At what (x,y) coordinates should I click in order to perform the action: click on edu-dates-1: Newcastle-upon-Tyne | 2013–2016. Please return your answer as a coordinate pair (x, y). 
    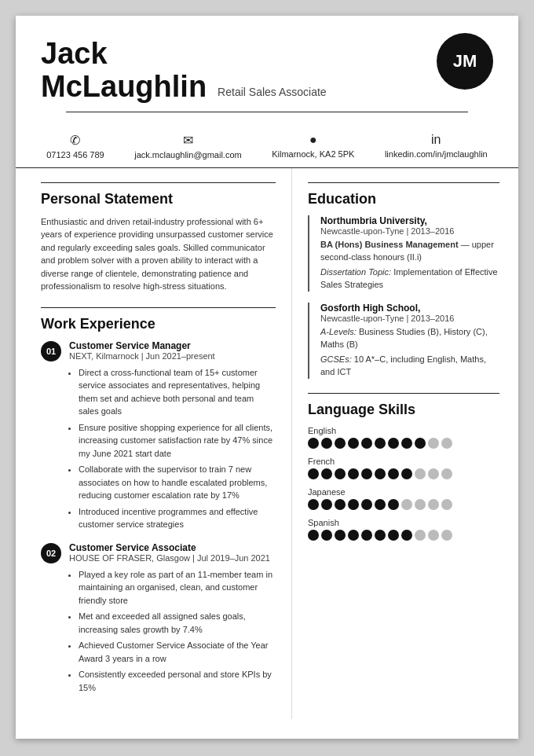
    Looking at the image, I should click on (410, 231).